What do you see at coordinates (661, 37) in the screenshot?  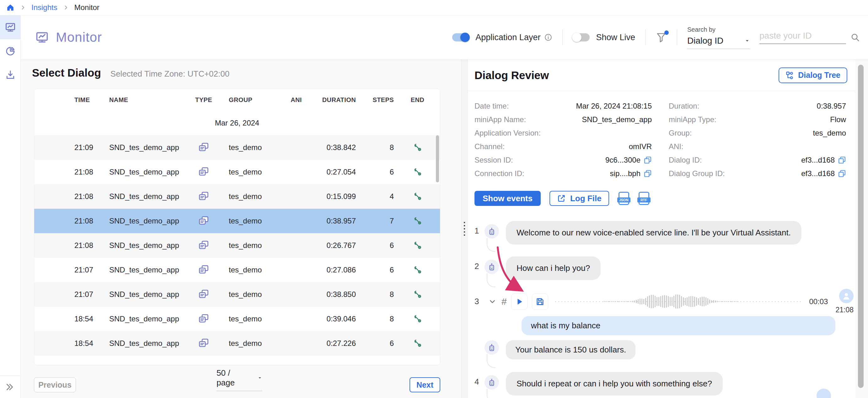 I see `filter-button` at bounding box center [661, 37].